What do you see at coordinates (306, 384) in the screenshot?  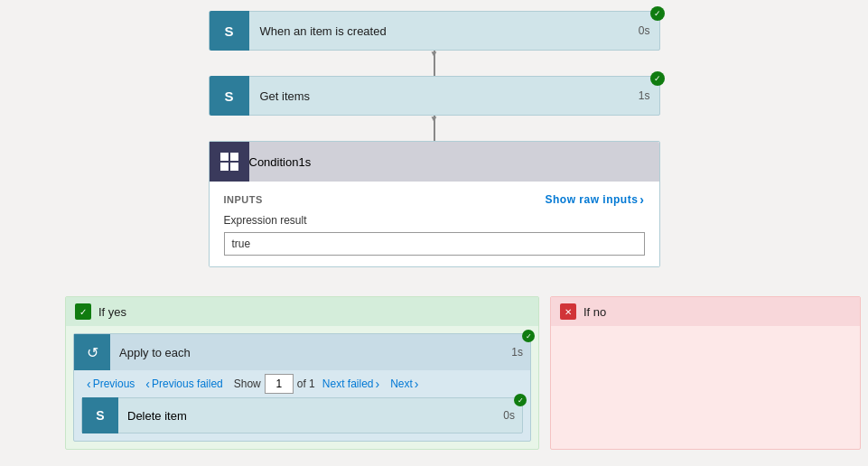 I see `of-label: of 1` at bounding box center [306, 384].